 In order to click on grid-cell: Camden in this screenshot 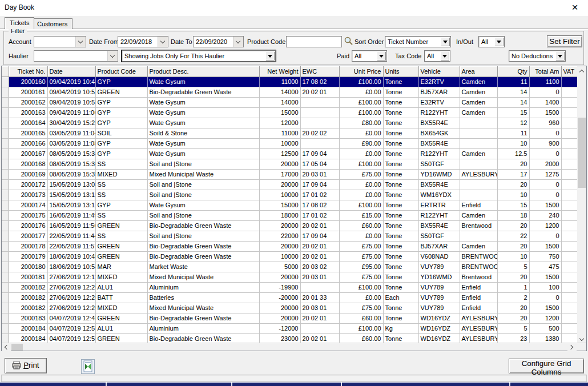, I will do `click(478, 246)`.